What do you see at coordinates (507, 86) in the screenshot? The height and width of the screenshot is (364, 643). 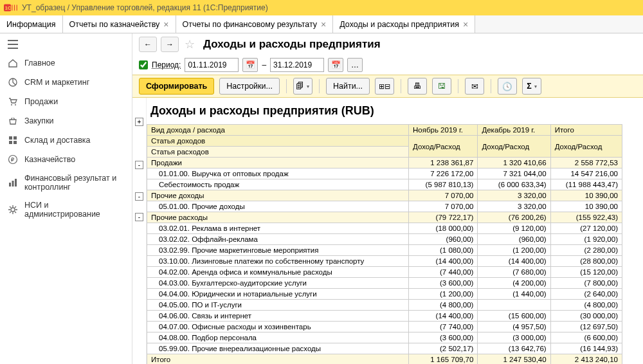 I see `time-button: 🕓` at bounding box center [507, 86].